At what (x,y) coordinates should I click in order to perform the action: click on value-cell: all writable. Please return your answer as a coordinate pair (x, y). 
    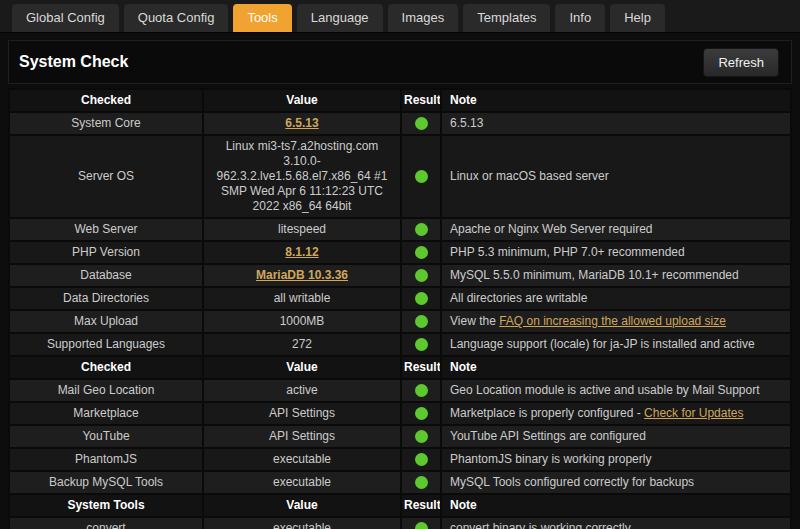
    Looking at the image, I should click on (302, 298).